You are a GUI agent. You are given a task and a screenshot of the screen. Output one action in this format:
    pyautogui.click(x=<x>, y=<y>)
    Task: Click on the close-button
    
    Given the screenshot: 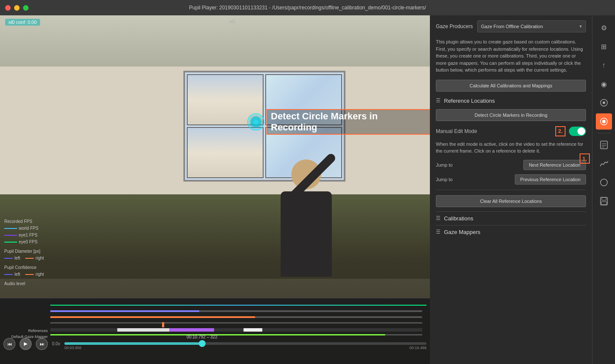 What is the action you would take?
    pyautogui.click(x=8, y=8)
    